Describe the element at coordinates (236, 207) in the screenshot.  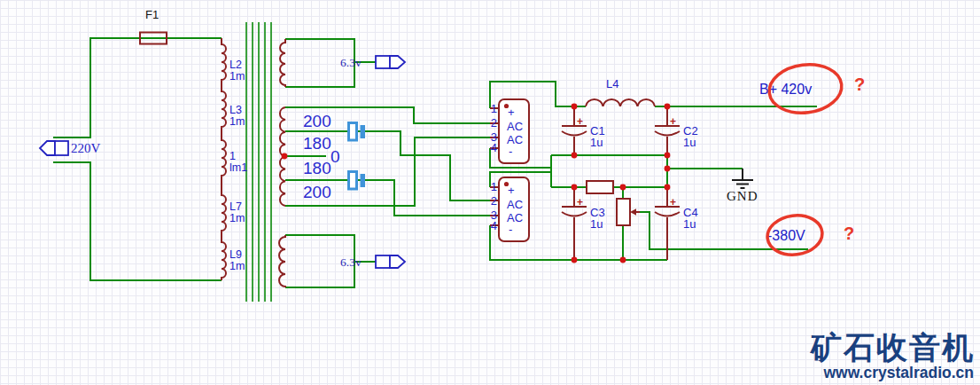
I see `winding-ref: L7` at that location.